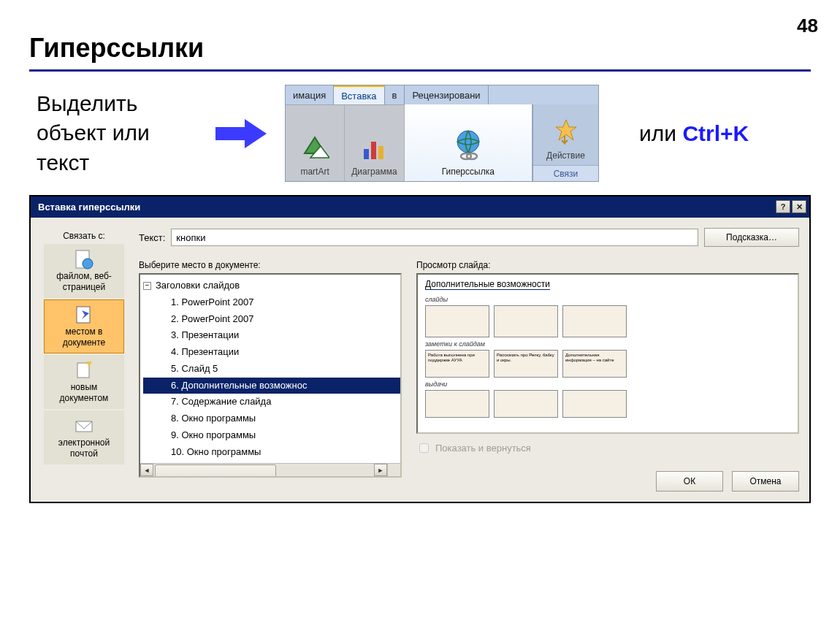 Image resolution: width=840 pixels, height=631 pixels. I want to click on hint-button: Подсказка…, so click(752, 237).